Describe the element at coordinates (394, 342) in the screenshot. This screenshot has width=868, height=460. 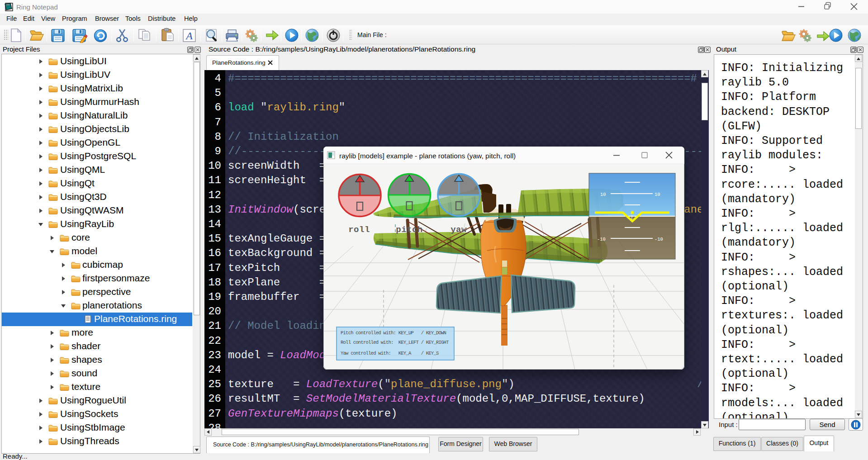
I see `svg-text:Roll controlled with: KEY_LEF: Roll controlled with: KEY_LEFT / KEY_RIG…` at that location.